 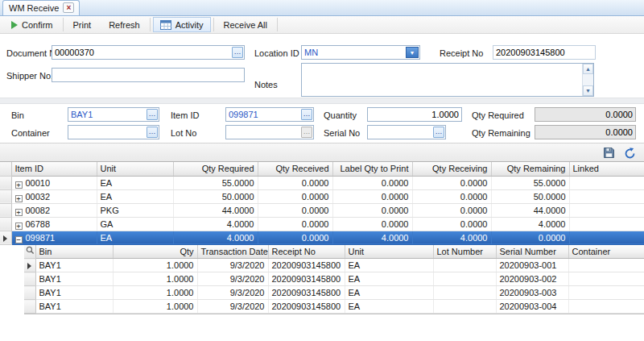 What do you see at coordinates (68, 8) in the screenshot?
I see `close-icon: ×` at bounding box center [68, 8].